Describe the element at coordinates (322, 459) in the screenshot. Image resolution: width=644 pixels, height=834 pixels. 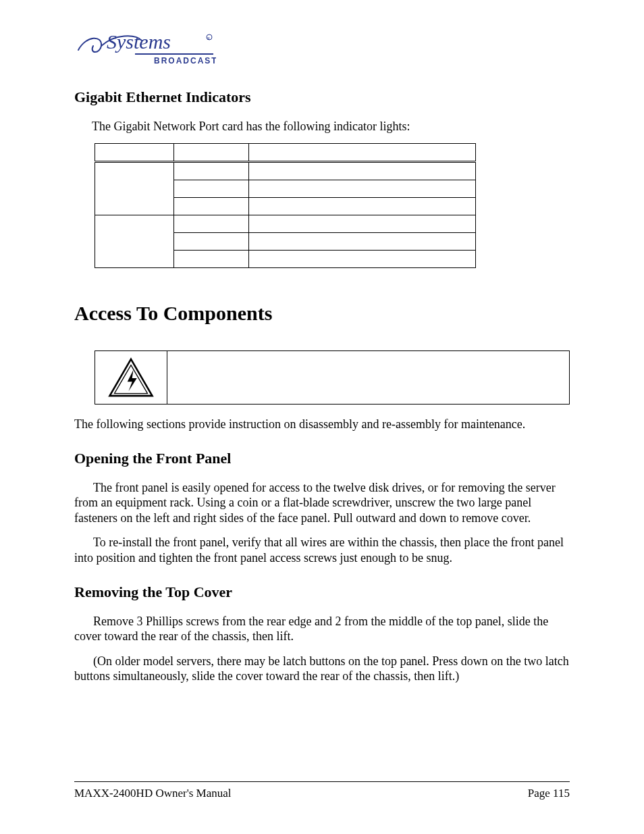
I see `heading-opening-front-panel: Opening the Front Panel` at that location.